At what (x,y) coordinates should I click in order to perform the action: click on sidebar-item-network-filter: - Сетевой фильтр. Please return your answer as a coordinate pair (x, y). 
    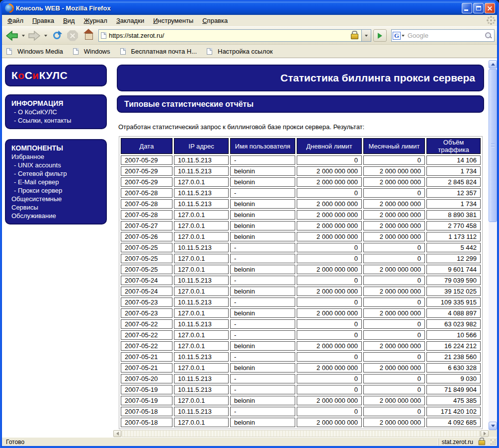
    Looking at the image, I should click on (56, 174).